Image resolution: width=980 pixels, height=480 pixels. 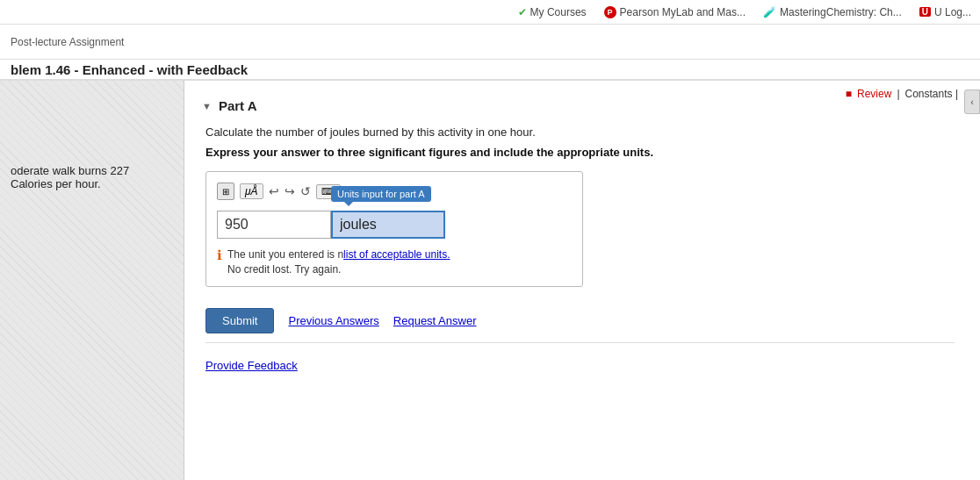 What do you see at coordinates (91, 177) in the screenshot?
I see `problem-context-text: oderate walk burns 227 Calories per hour…` at bounding box center [91, 177].